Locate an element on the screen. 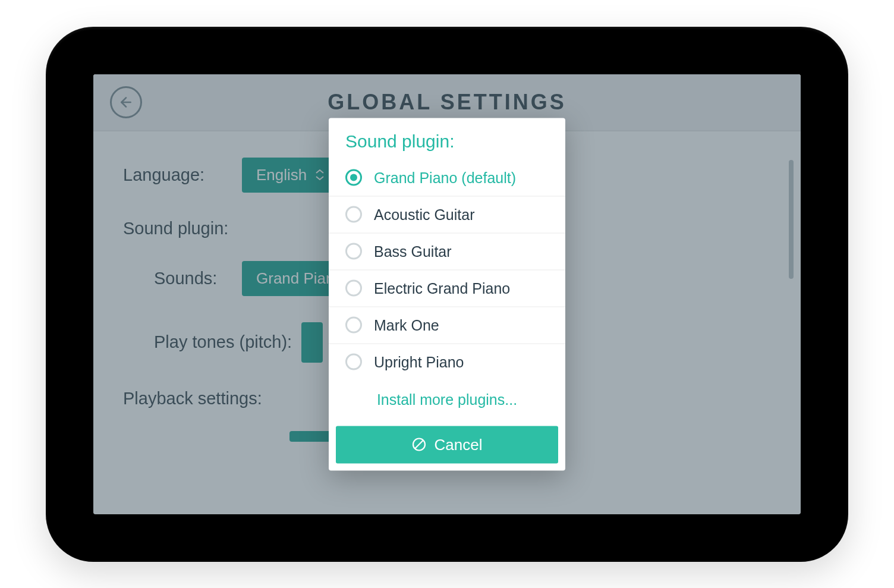 The image size is (894, 588). play-tones-select is located at coordinates (312, 342).